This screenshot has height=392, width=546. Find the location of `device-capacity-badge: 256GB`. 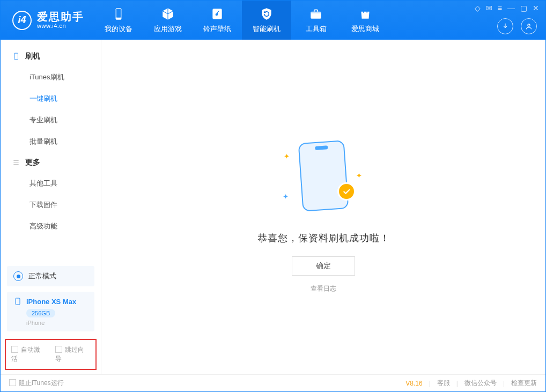

device-capacity-badge: 256GB is located at coordinates (41, 313).